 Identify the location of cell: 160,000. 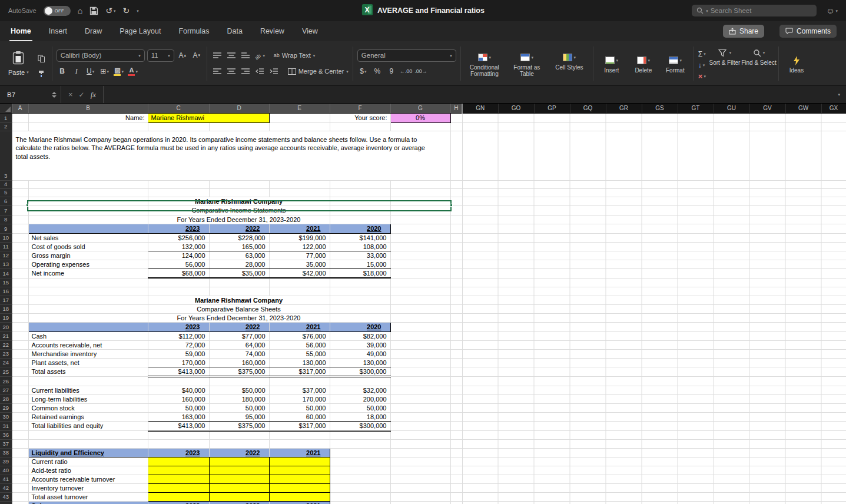
(178, 399).